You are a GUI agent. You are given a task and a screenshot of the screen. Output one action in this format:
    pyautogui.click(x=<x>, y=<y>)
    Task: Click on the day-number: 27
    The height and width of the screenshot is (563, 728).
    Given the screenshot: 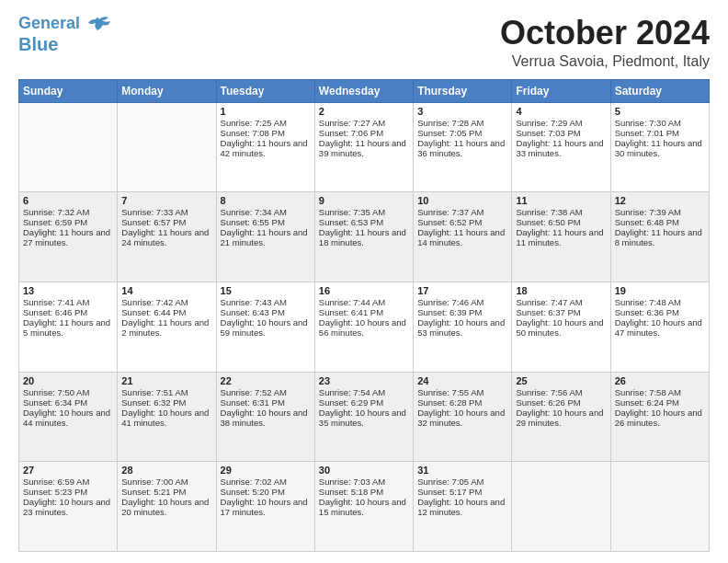 What is the action you would take?
    pyautogui.click(x=68, y=470)
    